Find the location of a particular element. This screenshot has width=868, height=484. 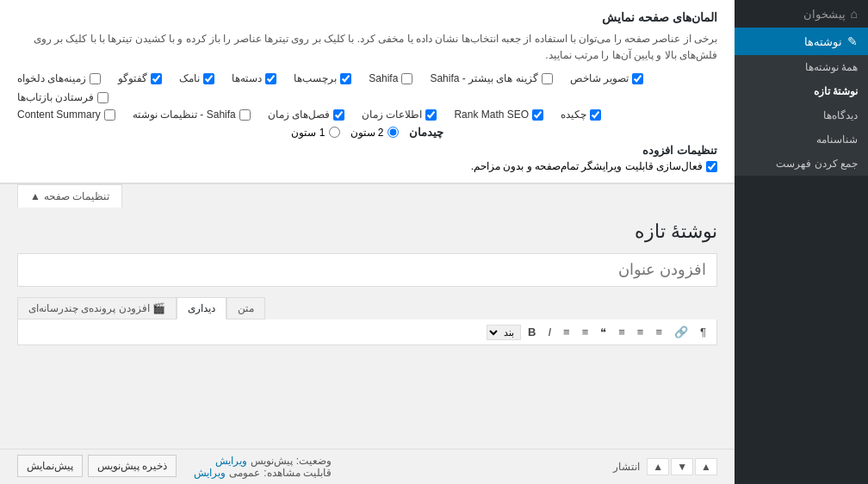

option-featured-image: تصویر شاخص is located at coordinates (606, 78).